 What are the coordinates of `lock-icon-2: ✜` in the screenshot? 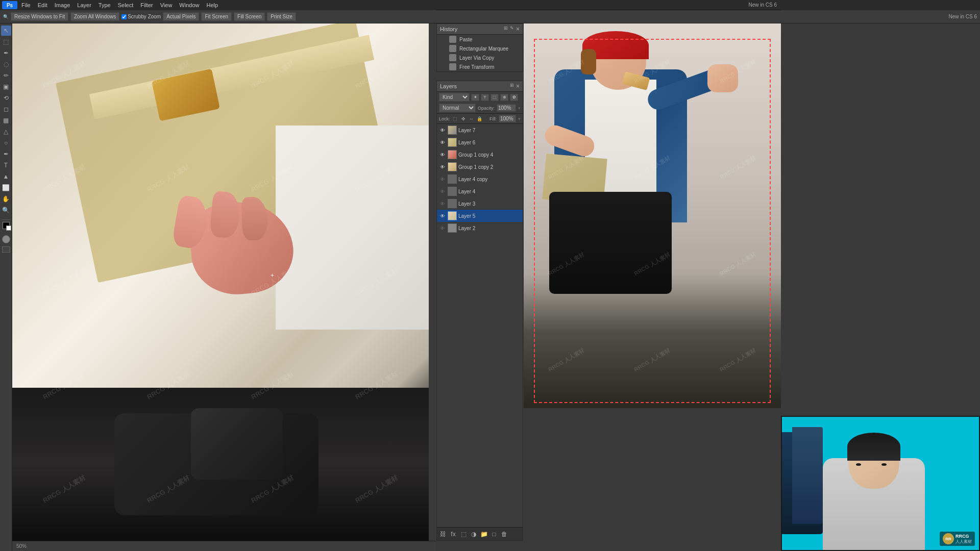 It's located at (463, 119).